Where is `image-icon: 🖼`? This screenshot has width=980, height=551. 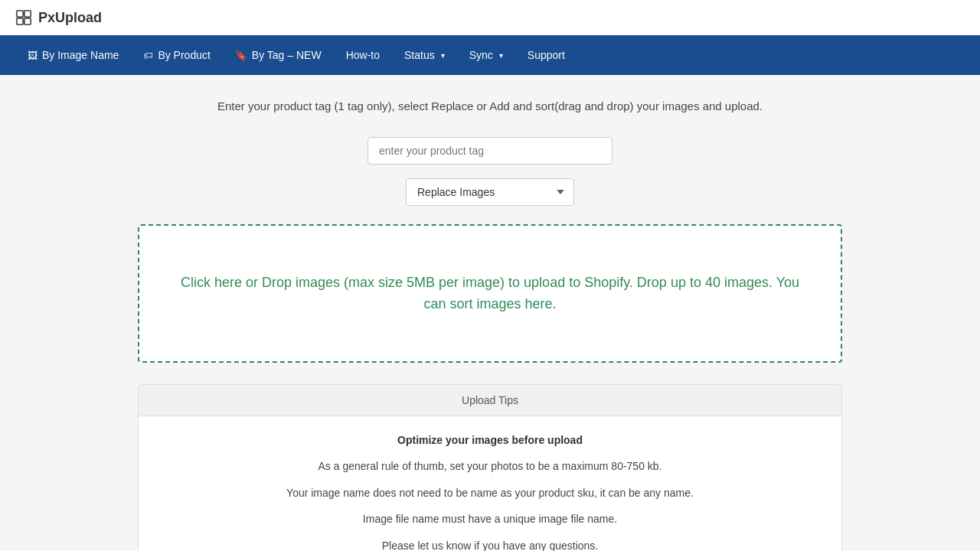
image-icon: 🖼 is located at coordinates (32, 55).